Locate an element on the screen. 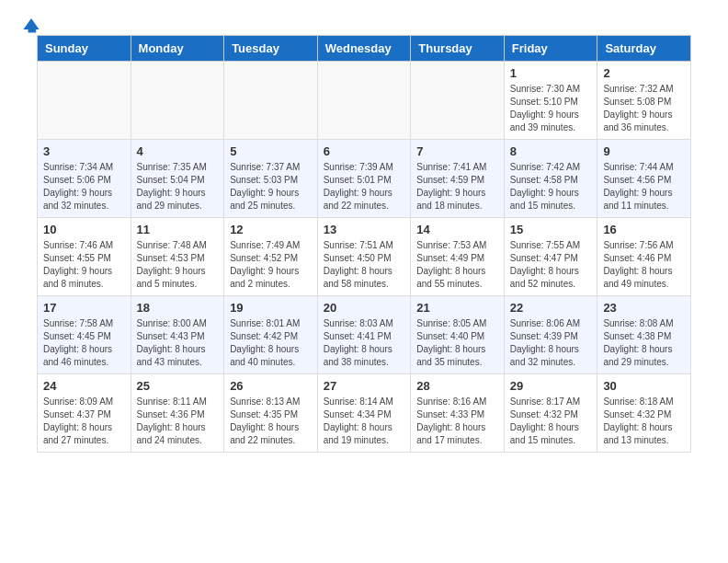 This screenshot has height=563, width=728. day-info: Sunrise: 8:06 AMSunset: 4:39 PMDaylight:… is located at coordinates (552, 343).